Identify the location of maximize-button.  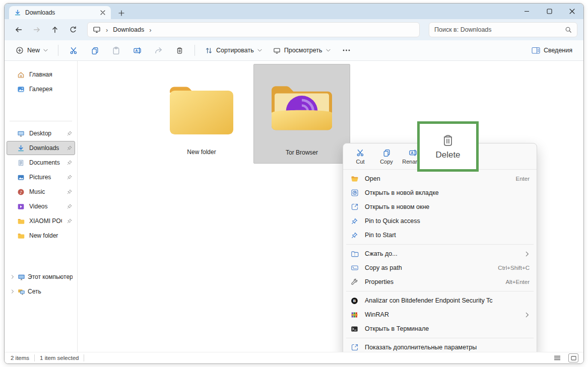
(549, 11).